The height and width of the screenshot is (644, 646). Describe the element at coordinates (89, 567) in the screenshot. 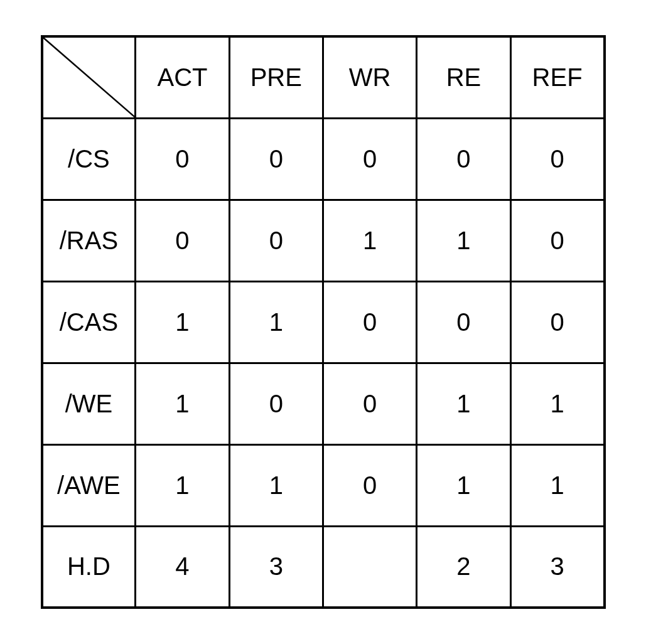

I see `row-header: H.D` at that location.